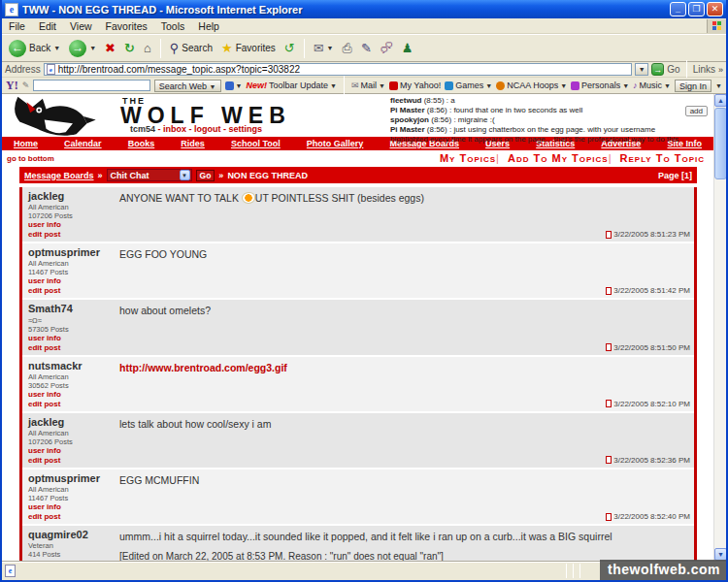 The width and height of the screenshot is (728, 582). I want to click on forward-dropdown-icon: ▼, so click(93, 48).